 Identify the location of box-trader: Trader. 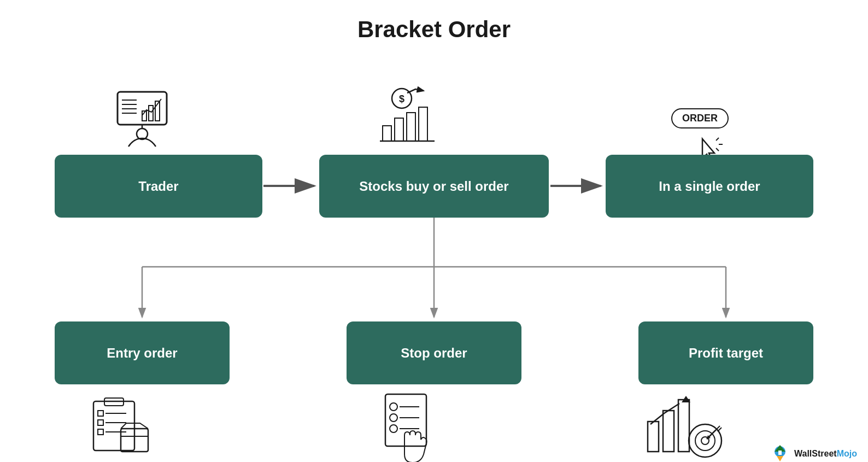
(159, 186).